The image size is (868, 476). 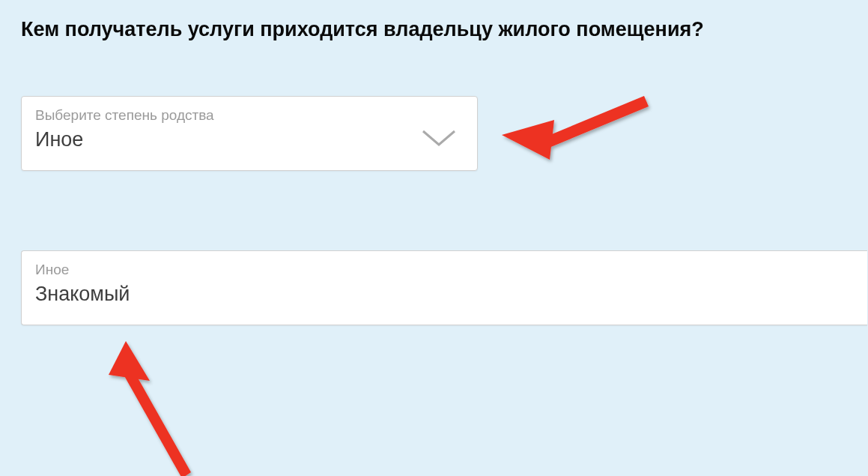 What do you see at coordinates (124, 129) in the screenshot?
I see `select-text-group: Выберите степень родства Иное` at bounding box center [124, 129].